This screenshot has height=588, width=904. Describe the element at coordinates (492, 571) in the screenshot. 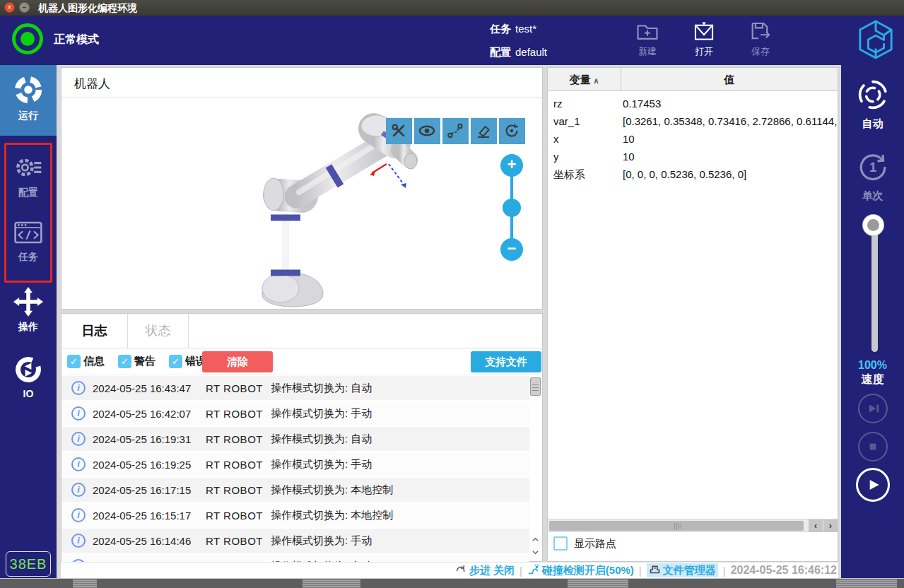

I see `step-mode-label: 步进 关闭` at that location.